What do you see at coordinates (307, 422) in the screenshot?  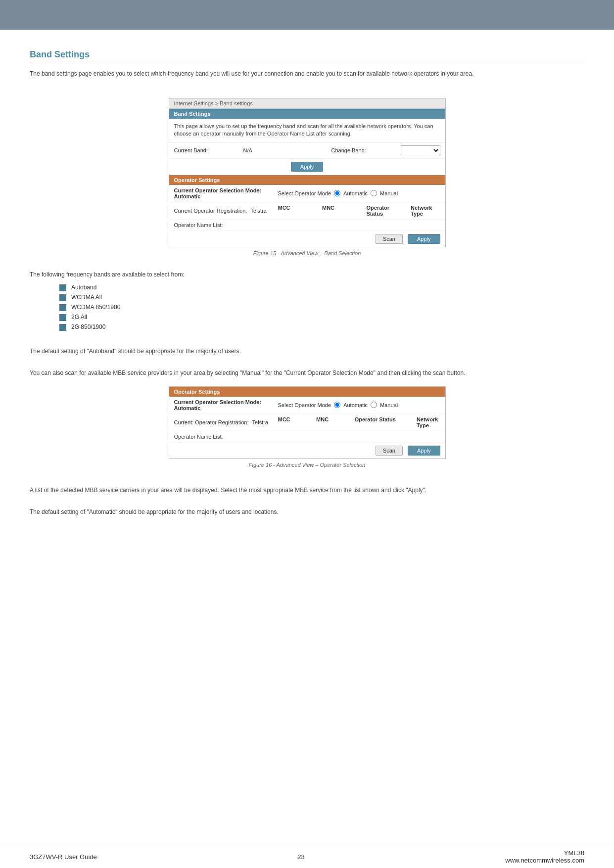 I see `figure2-screenshot: Operator Settings Current Operator Selec…` at bounding box center [307, 422].